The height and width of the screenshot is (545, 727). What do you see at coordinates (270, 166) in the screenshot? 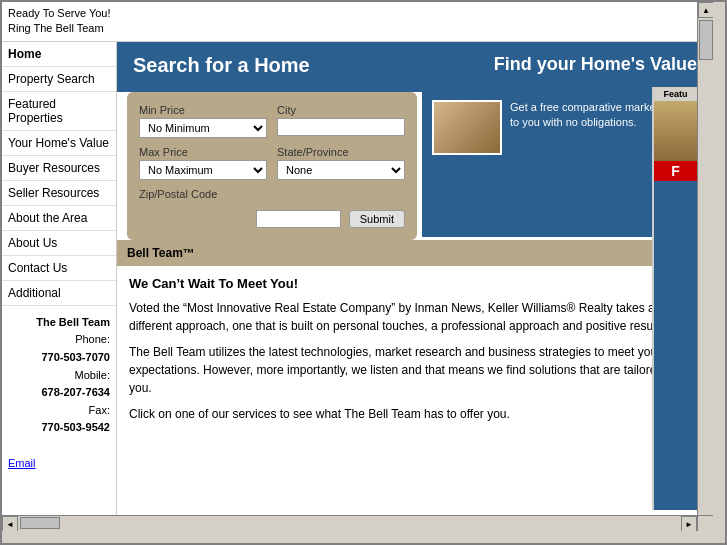
I see `search-form-area: Min Price No Minimum $50,000 $100,000 $2…` at bounding box center [270, 166].